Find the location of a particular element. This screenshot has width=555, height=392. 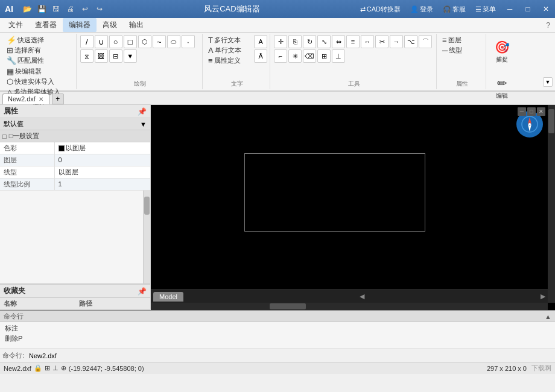

quick-import-button: ⬡ 快速实体导入 is located at coordinates (39, 82).